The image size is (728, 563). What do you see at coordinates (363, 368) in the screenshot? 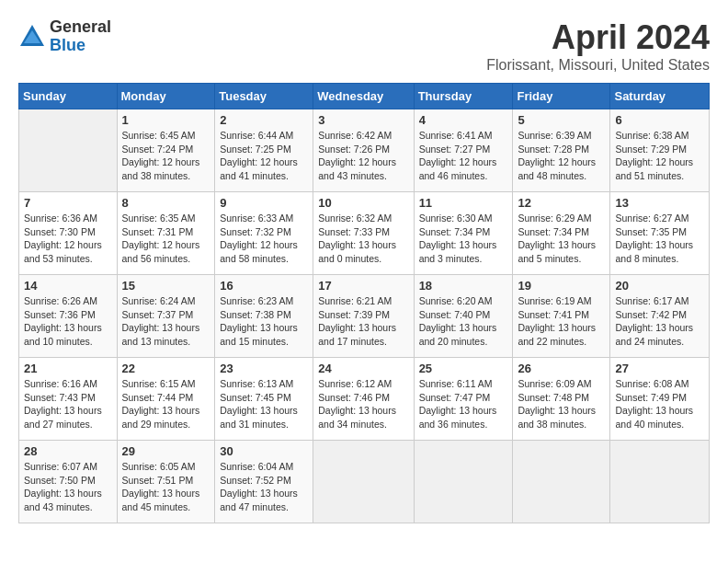
I see `day-number: 24` at bounding box center [363, 368].